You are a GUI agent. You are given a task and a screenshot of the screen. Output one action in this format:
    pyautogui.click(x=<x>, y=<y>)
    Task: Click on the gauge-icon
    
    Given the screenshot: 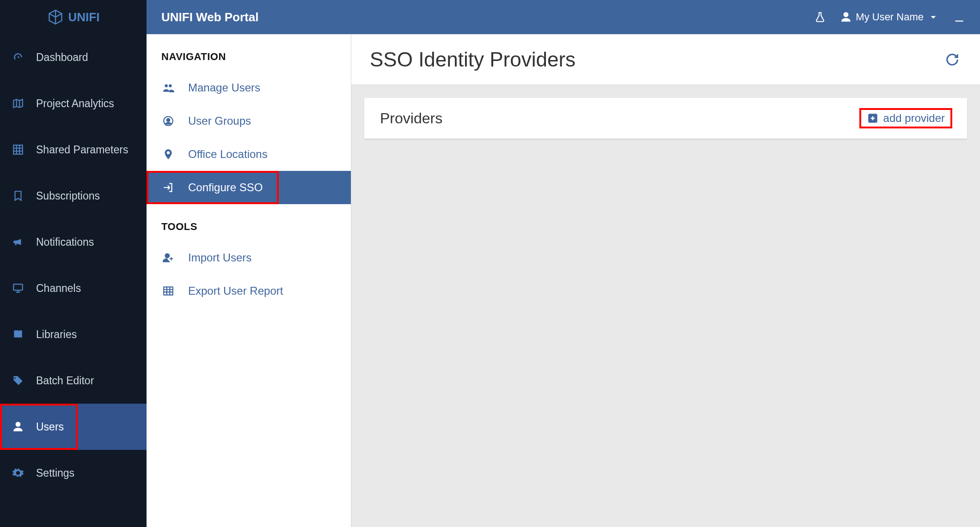 What is the action you would take?
    pyautogui.click(x=19, y=57)
    